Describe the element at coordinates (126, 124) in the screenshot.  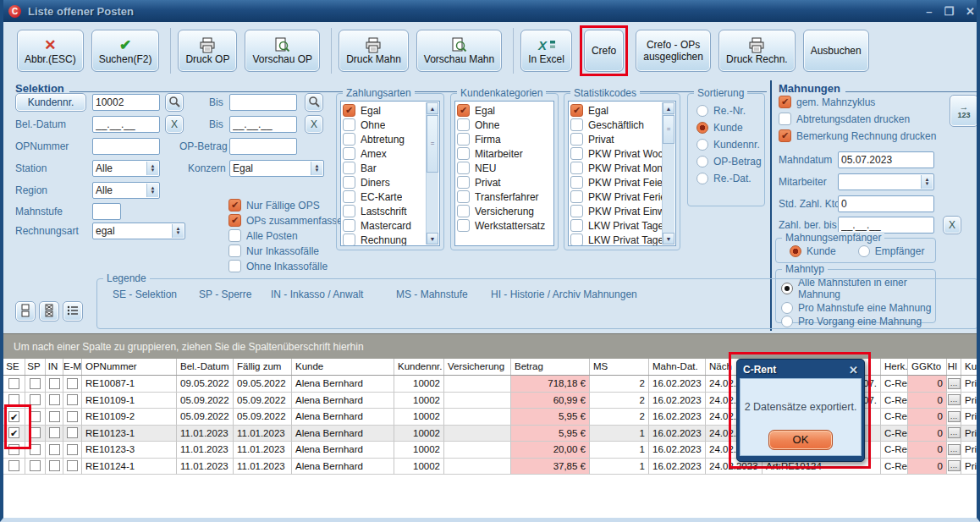
I see `beldatum-input` at that location.